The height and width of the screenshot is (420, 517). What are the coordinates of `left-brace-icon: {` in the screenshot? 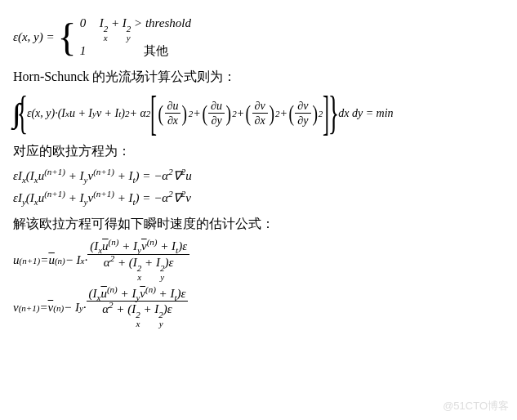 It's located at (67, 38).